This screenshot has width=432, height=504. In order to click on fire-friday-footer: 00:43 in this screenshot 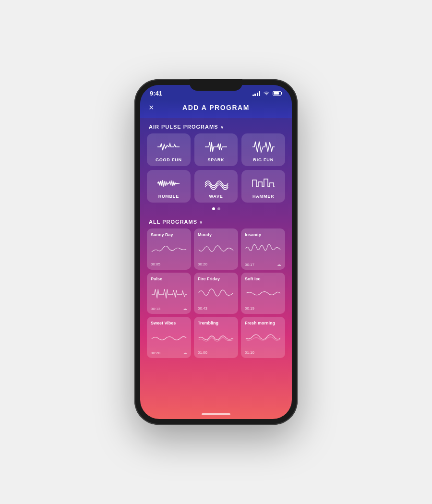, I will do `click(216, 308)`.